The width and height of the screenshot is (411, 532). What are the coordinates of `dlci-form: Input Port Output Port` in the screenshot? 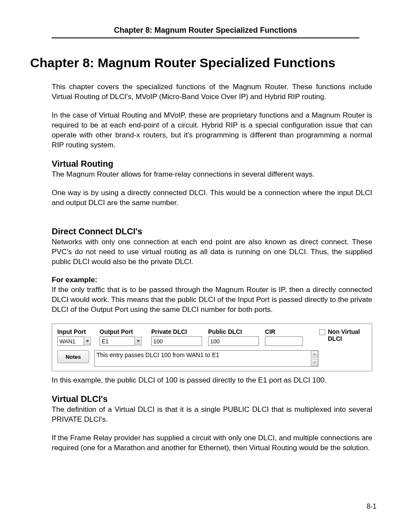 It's located at (212, 347).